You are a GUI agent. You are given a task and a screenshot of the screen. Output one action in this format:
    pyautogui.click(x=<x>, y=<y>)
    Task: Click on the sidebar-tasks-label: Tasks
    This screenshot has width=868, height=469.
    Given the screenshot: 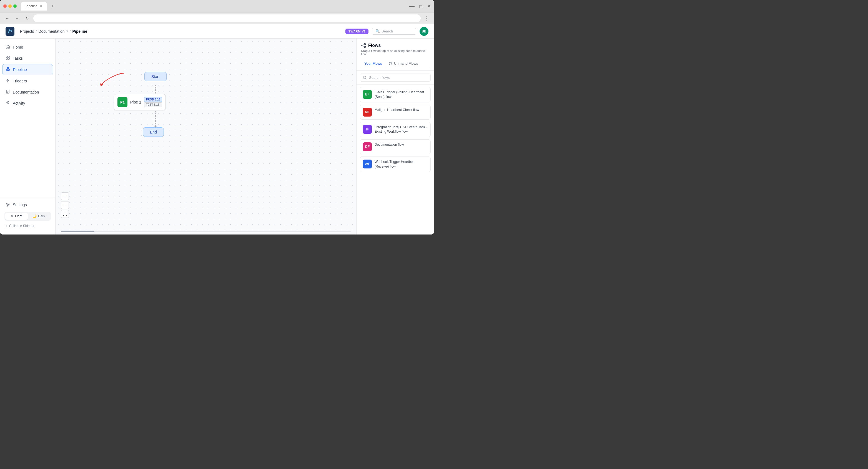 What is the action you would take?
    pyautogui.click(x=18, y=59)
    